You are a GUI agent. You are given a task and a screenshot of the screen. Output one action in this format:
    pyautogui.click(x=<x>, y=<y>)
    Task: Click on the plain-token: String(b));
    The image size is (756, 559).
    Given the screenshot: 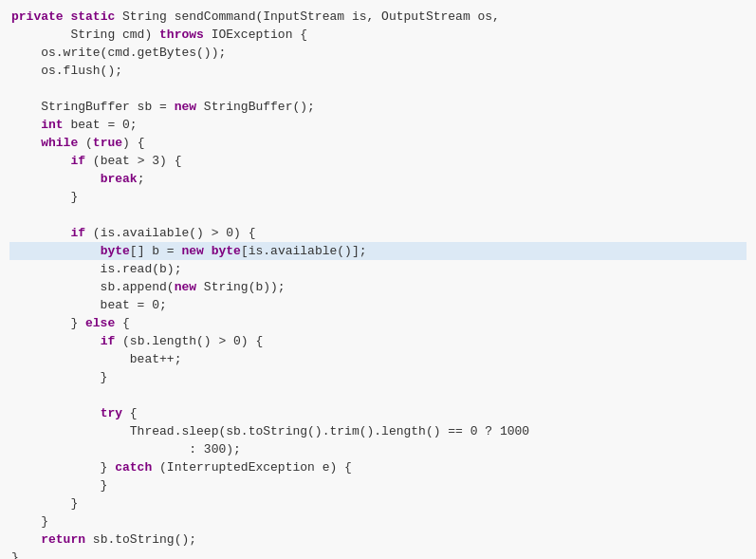 What is the action you would take?
    pyautogui.click(x=241, y=287)
    